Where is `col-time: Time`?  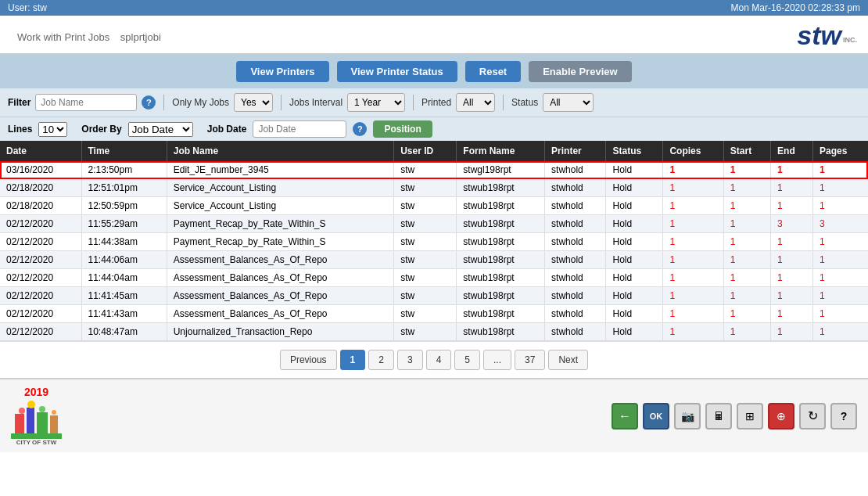 col-time: Time is located at coordinates (124, 151).